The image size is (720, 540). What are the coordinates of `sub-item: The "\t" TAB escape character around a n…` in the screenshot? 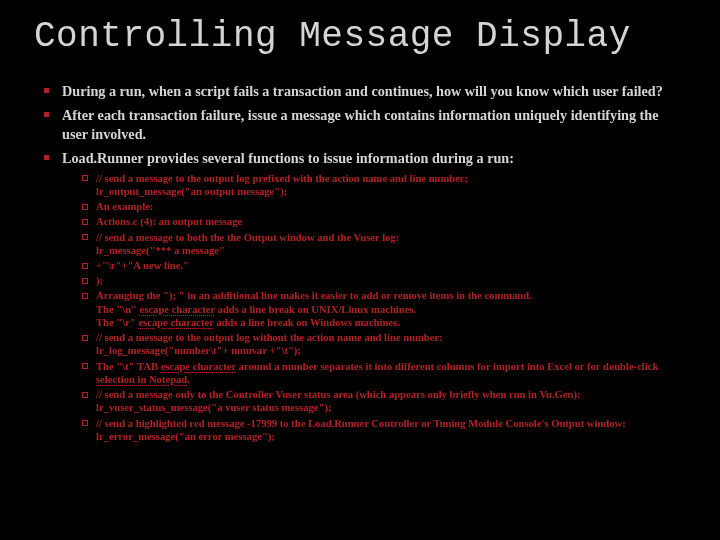 It's located at (391, 373).